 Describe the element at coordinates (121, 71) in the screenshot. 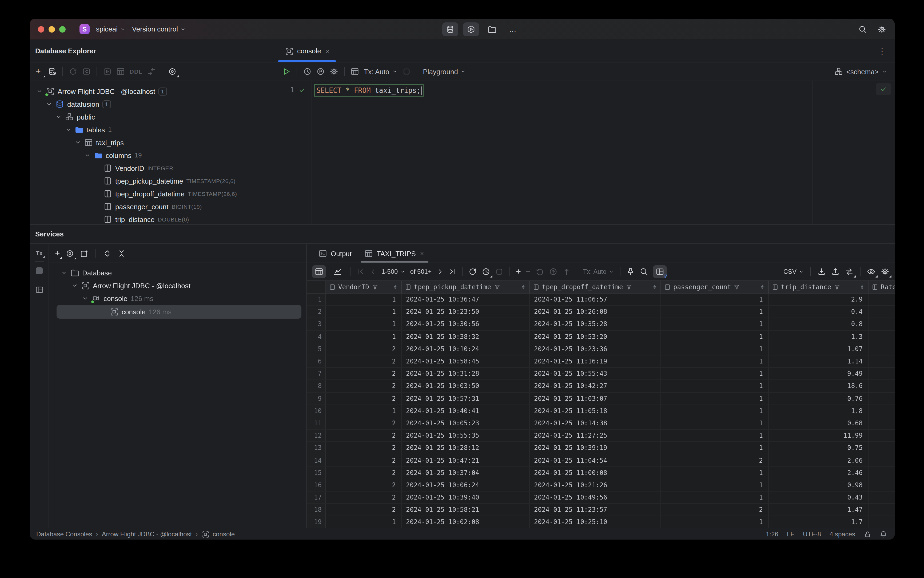

I see `open-table-button` at that location.